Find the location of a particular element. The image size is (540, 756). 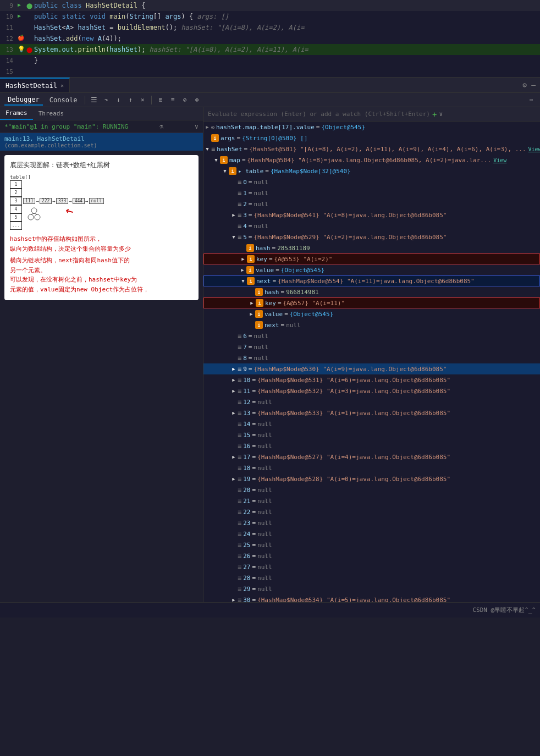

var-row-13: ▶ ≡ 13={HashMap$Node@533} "A(i=1)=java.l… is located at coordinates (372, 413).